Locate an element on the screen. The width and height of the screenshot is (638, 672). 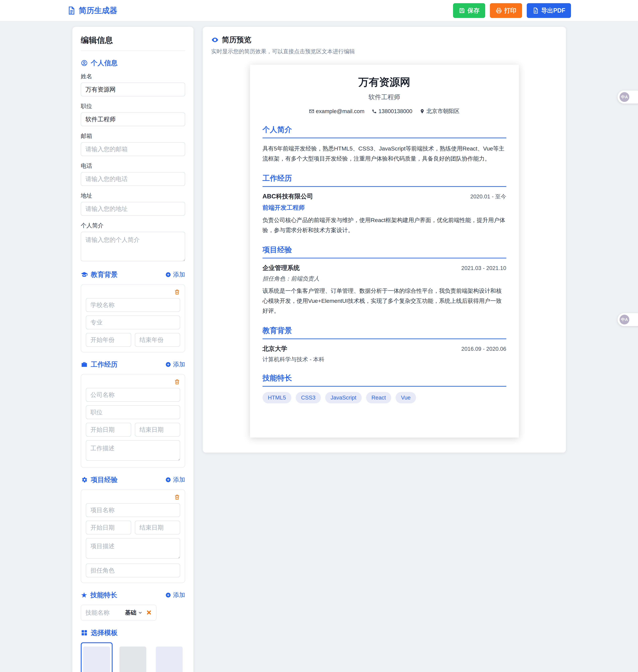
phone-icon is located at coordinates (374, 112).